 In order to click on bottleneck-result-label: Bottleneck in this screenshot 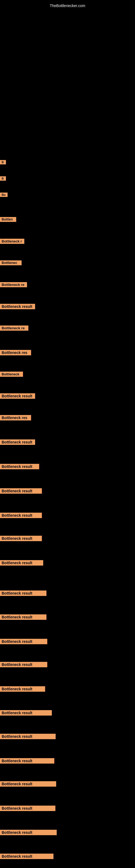, I will do `click(11, 374)`.